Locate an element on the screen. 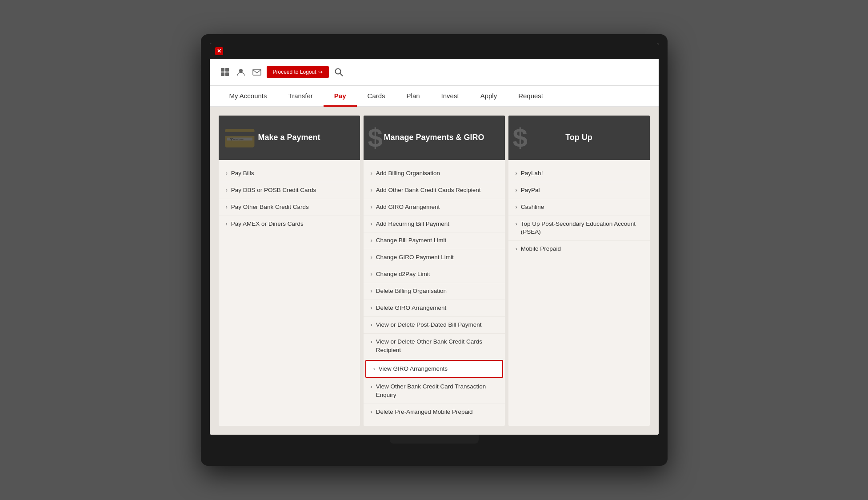 The width and height of the screenshot is (868, 500). view-giro-arrangements-item: › View GIRO Arrangements is located at coordinates (434, 369).